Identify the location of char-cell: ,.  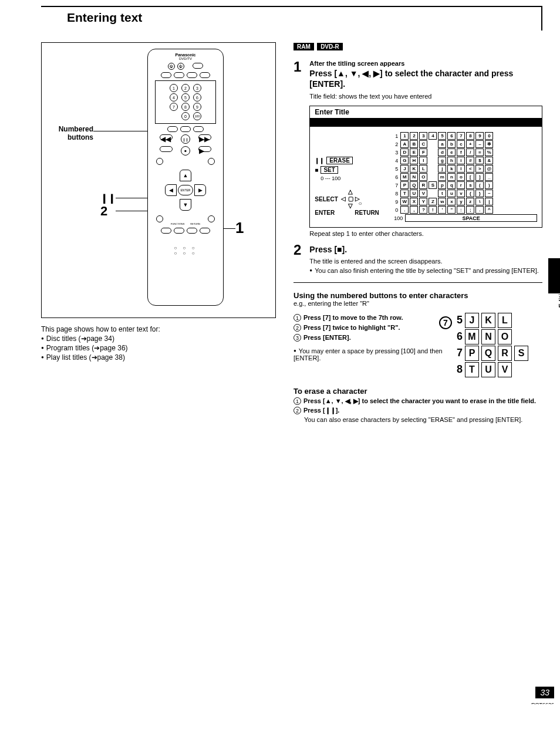
(414, 210).